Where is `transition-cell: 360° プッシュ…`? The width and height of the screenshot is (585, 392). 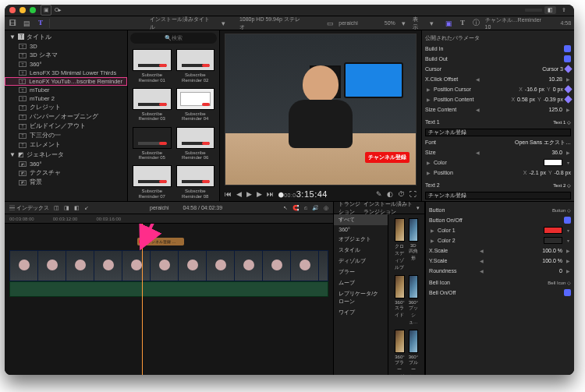
transition-cell: 360° プッシュ… is located at coordinates (413, 301).